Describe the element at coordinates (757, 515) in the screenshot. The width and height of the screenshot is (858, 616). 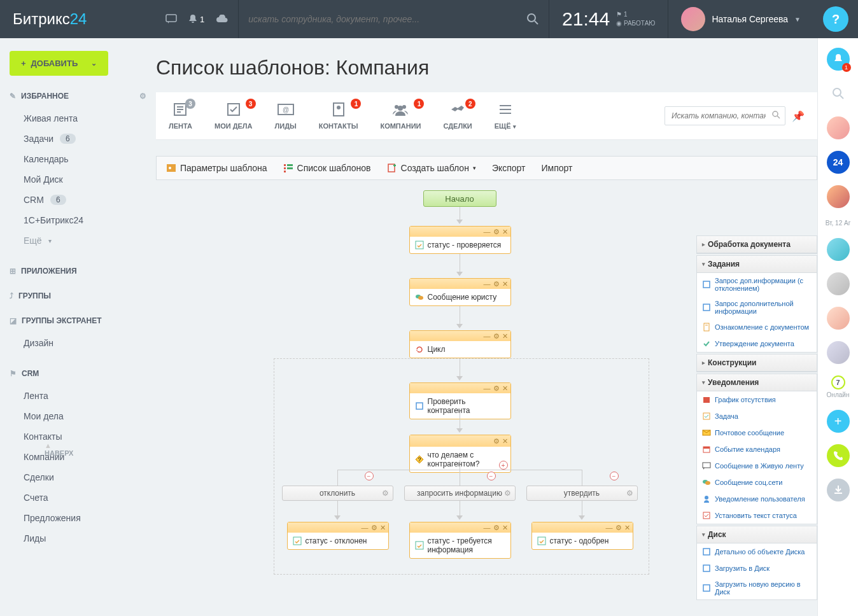
I see `sp-item: Установить текст статуса` at that location.